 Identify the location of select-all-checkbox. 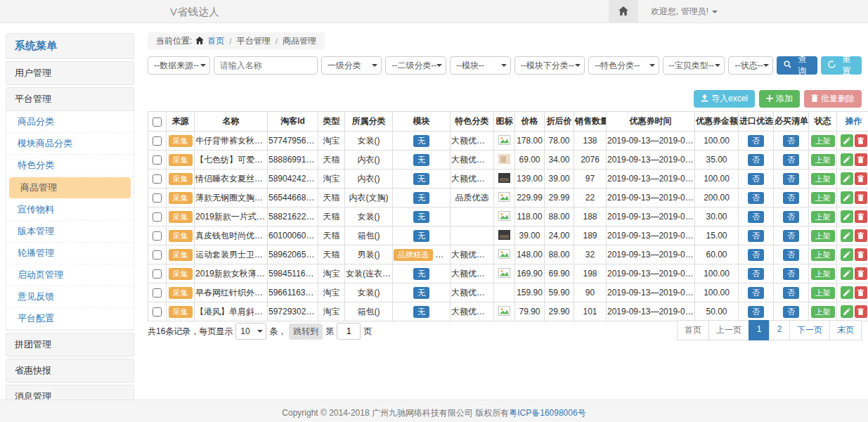
(157, 122).